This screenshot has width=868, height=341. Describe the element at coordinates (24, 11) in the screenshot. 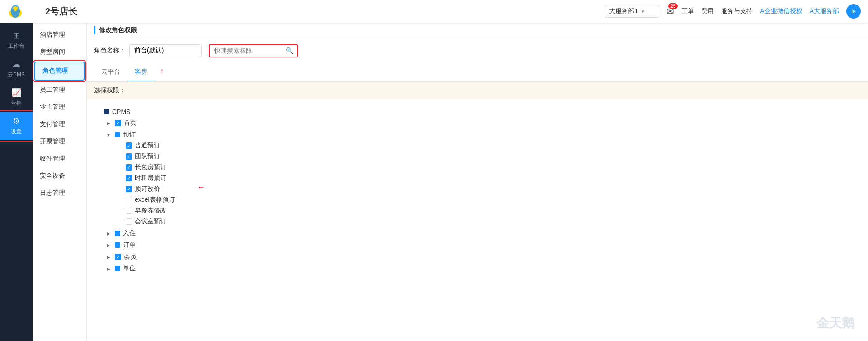

I see `logo-area` at that location.